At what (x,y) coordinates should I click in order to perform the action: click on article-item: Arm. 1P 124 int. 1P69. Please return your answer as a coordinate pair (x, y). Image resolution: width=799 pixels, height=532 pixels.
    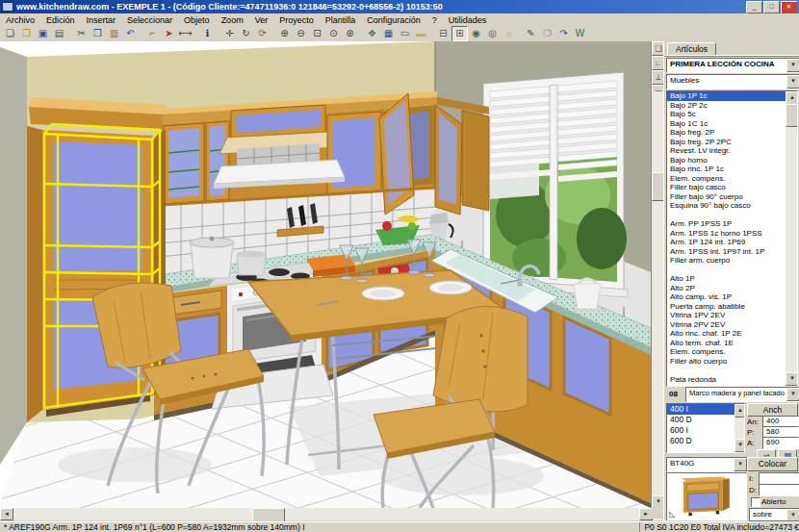
    Looking at the image, I should click on (726, 242).